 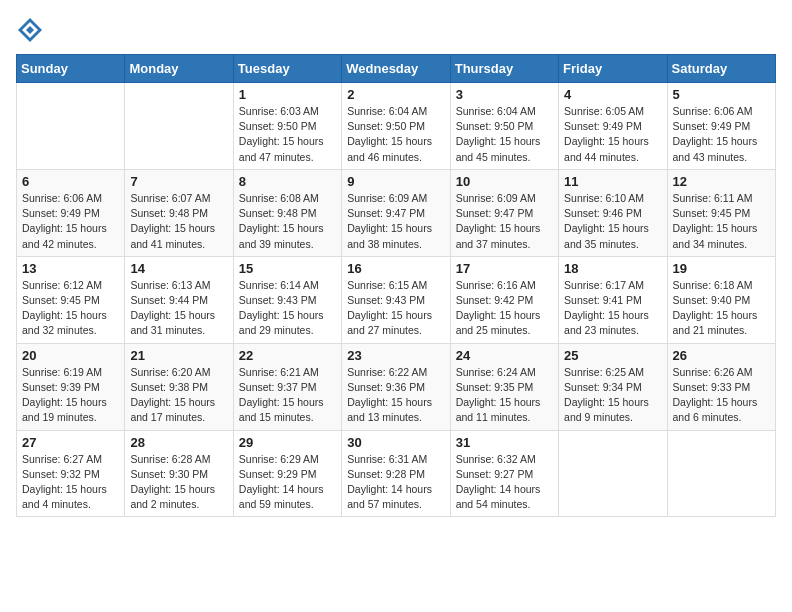 What do you see at coordinates (612, 94) in the screenshot?
I see `day-number: 4` at bounding box center [612, 94].